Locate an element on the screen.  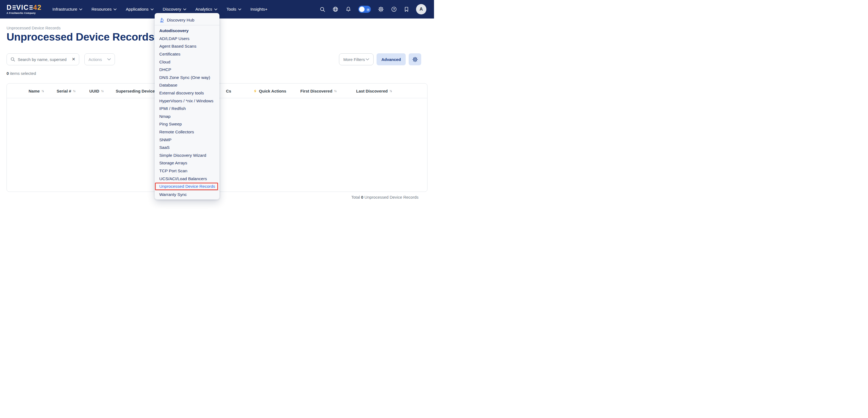
navbar-right-icons: ? A is located at coordinates (373, 9).